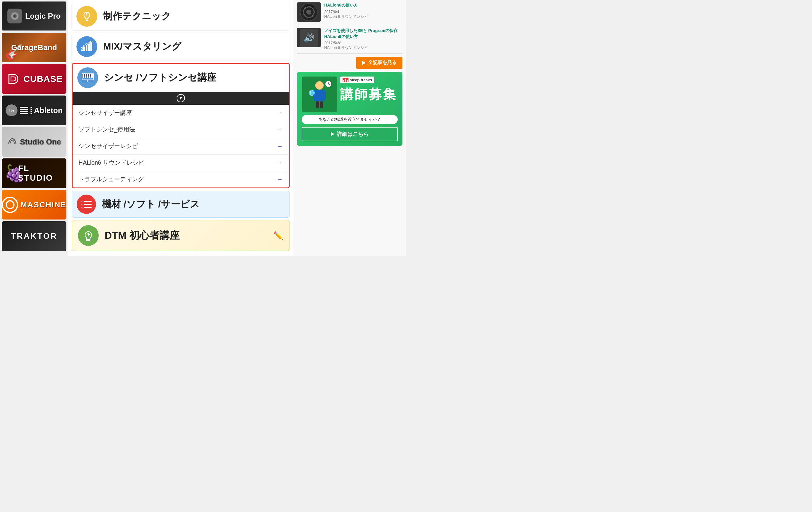 Image resolution: width=812 pixels, height=512 pixels. I want to click on banner-top: sleep freaks 講師募集, so click(350, 95).